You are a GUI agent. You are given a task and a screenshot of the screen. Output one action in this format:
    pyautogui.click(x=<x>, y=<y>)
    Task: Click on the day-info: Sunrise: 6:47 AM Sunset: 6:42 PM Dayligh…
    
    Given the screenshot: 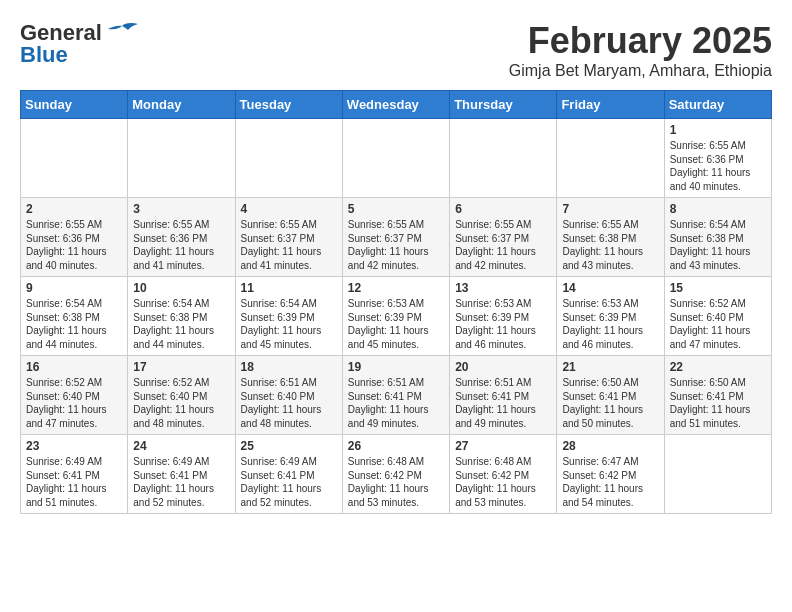 What is the action you would take?
    pyautogui.click(x=610, y=482)
    